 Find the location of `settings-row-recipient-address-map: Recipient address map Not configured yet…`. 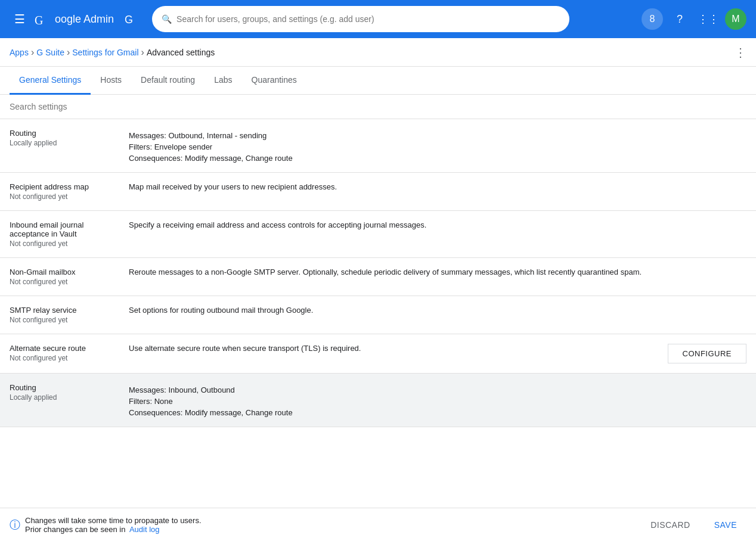

settings-row-recipient-address-map: Recipient address map Not configured yet… is located at coordinates (378, 192).